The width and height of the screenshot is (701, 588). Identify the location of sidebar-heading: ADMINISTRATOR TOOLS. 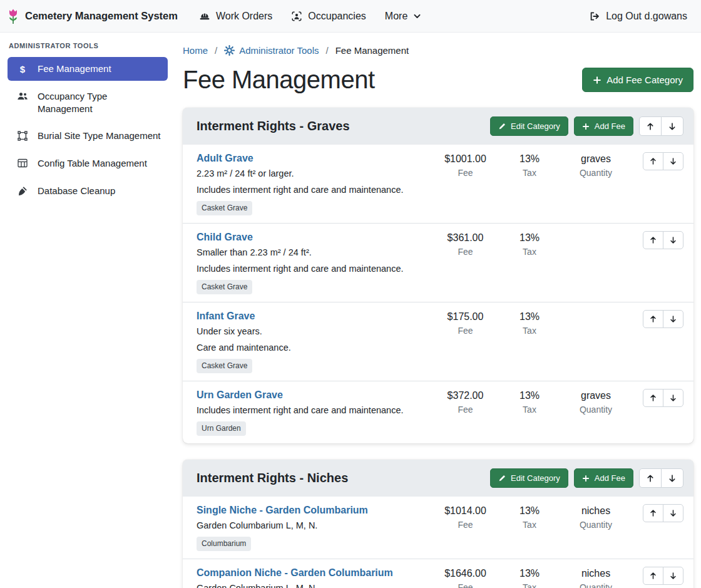
(88, 46).